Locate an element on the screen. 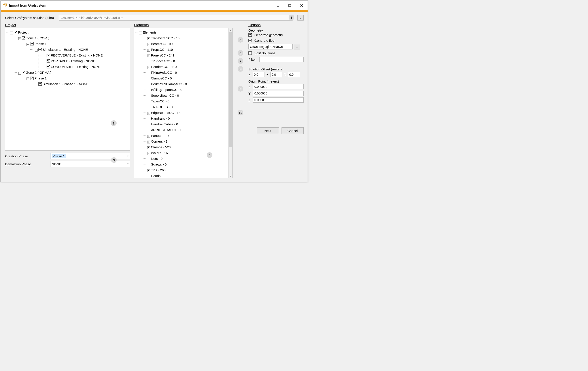 The image size is (588, 371). tree-node: TapesCC - 0 is located at coordinates (188, 101).